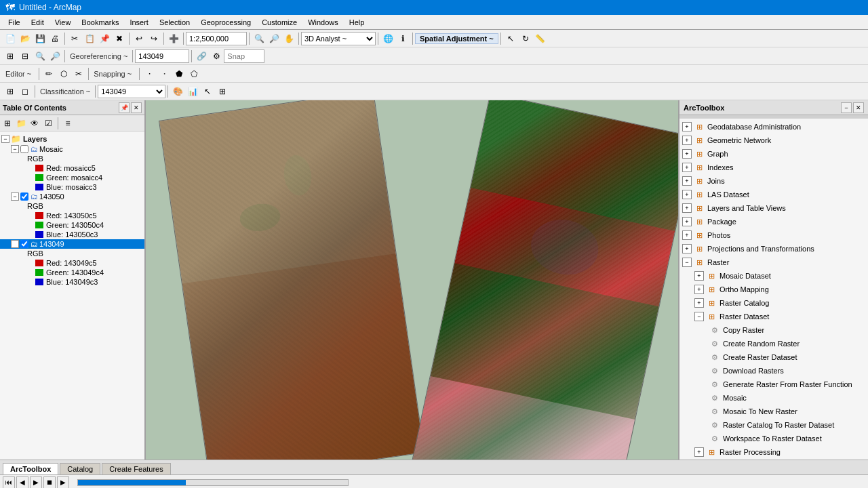 This screenshot has height=488, width=868. What do you see at coordinates (774, 289) in the screenshot?
I see `tb-ortho-mapping: + ⊞ Ortho Mapping` at bounding box center [774, 289].